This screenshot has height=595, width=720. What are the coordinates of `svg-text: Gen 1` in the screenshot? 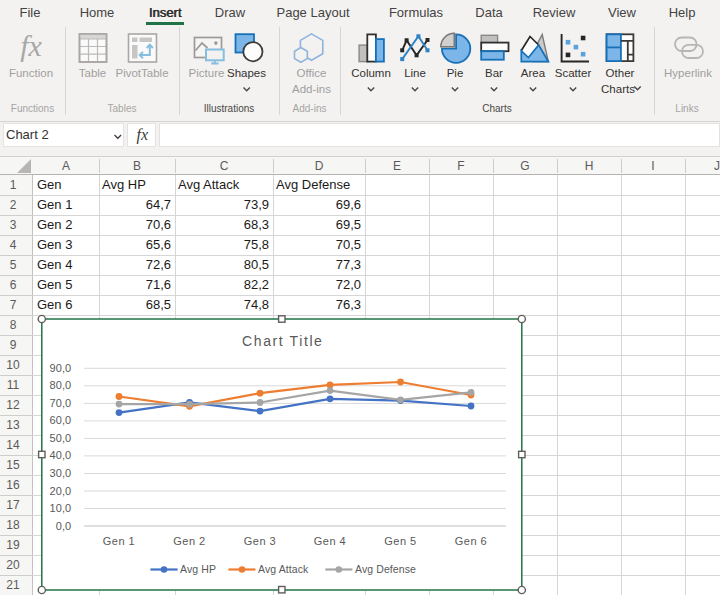 It's located at (119, 541).